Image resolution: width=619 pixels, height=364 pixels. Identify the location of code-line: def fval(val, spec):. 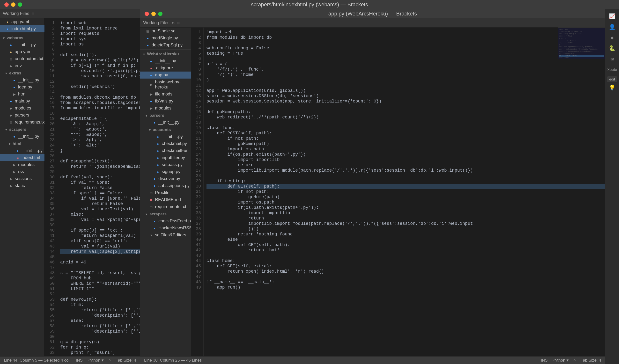
(100, 177).